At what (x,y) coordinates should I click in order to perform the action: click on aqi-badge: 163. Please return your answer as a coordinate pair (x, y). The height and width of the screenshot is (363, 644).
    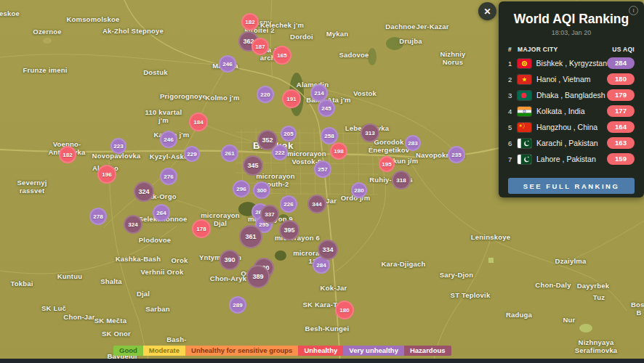
    Looking at the image, I should click on (621, 143).